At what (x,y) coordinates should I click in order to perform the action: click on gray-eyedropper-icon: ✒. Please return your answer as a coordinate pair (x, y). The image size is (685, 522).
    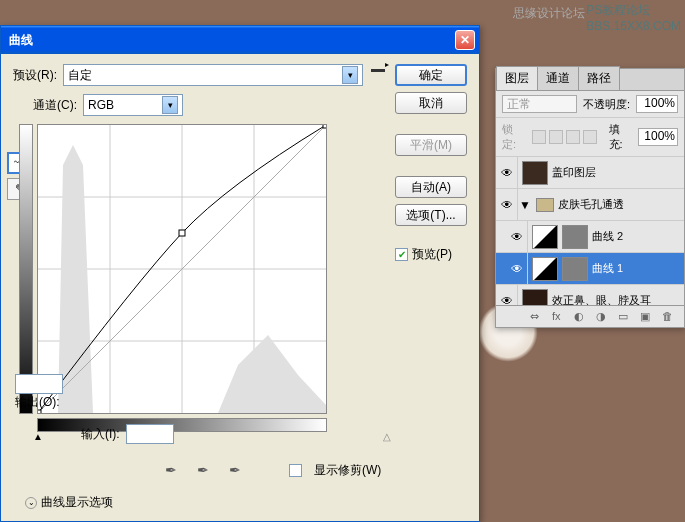
    Looking at the image, I should click on (203, 470).